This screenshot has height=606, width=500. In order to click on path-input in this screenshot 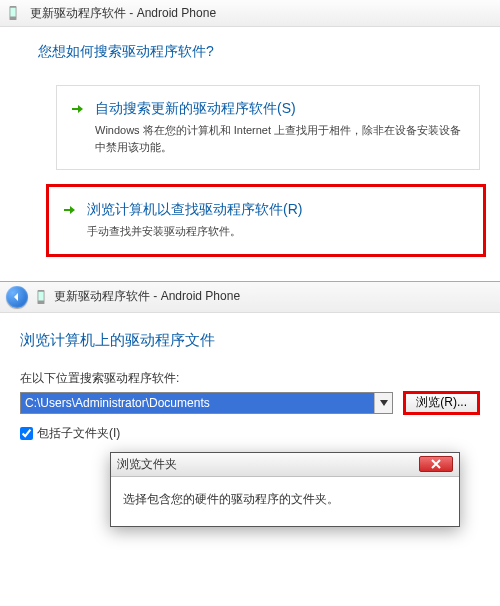, I will do `click(198, 403)`.